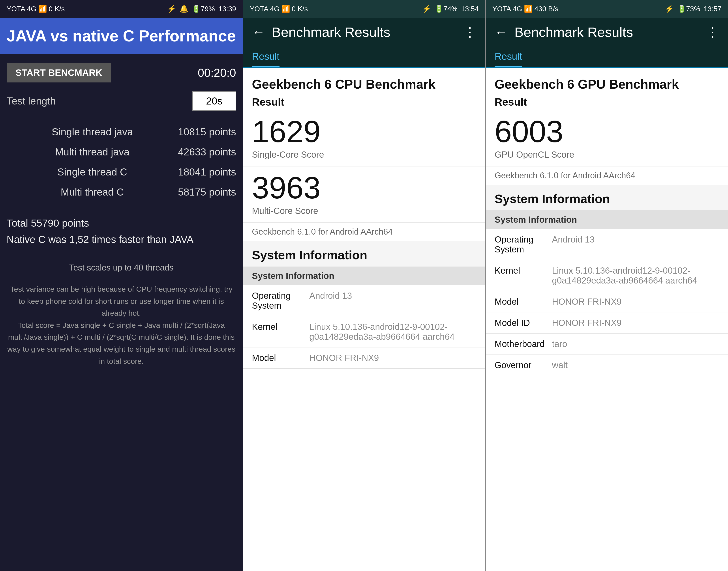  I want to click on result-value-0: 10815 points, so click(207, 132).